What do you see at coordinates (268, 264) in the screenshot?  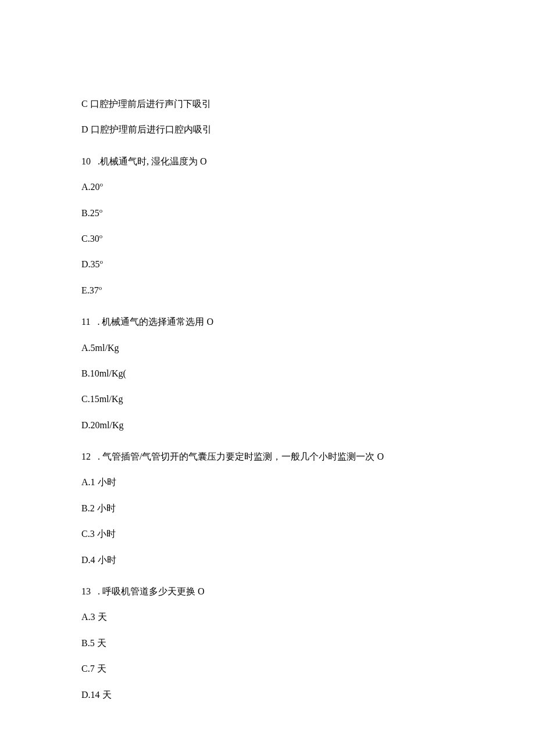 I see `question-10-option-d: D.35o` at bounding box center [268, 264].